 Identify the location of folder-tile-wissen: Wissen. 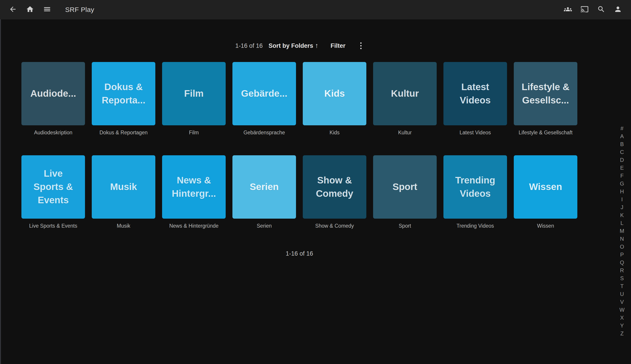
(546, 187).